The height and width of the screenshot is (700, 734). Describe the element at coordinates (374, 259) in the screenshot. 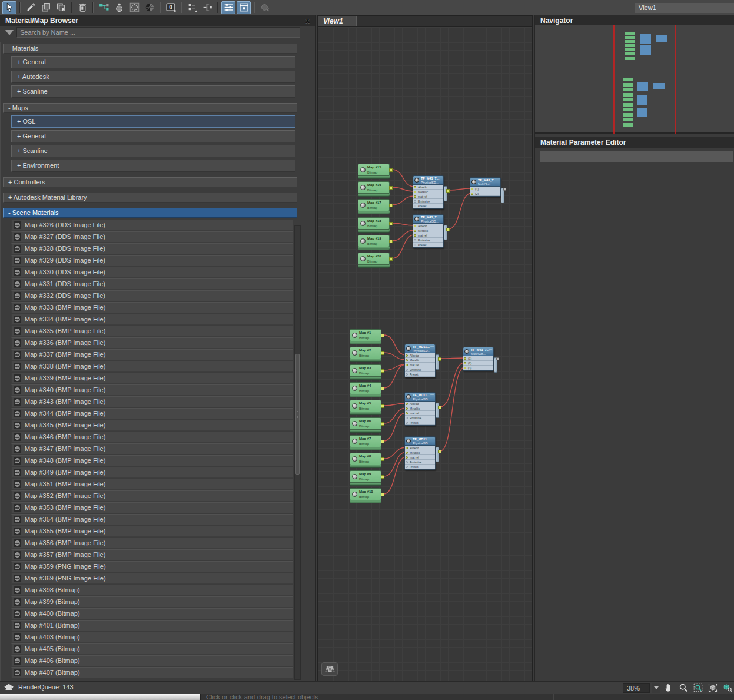

I see `bitmap-node: Map #20 Bitmap` at that location.